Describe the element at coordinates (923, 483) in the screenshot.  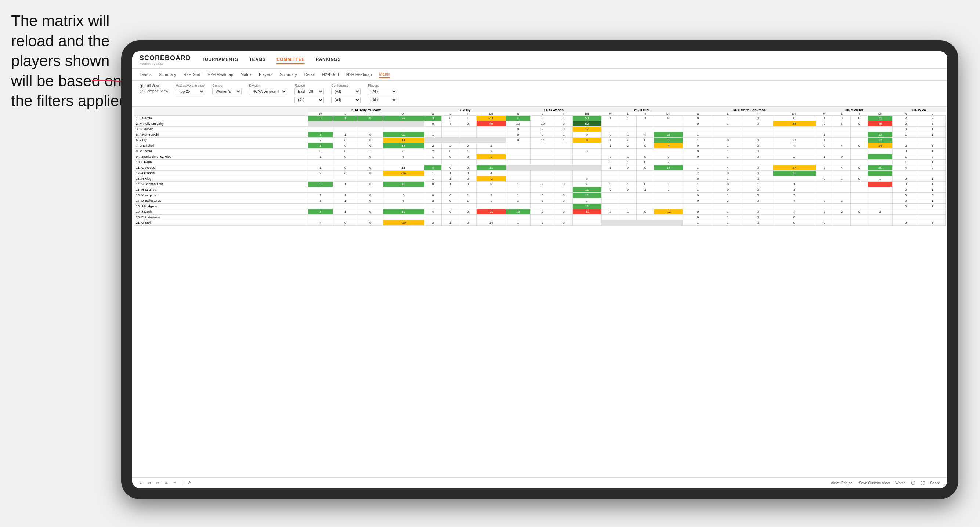
I see `fullscreen-button: ⛶` at that location.